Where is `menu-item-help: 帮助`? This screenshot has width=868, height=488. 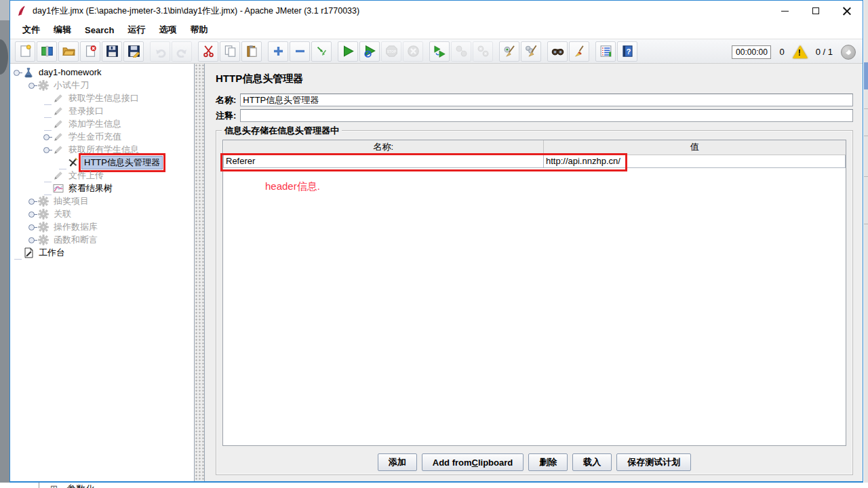
menu-item-help: 帮助 is located at coordinates (199, 30).